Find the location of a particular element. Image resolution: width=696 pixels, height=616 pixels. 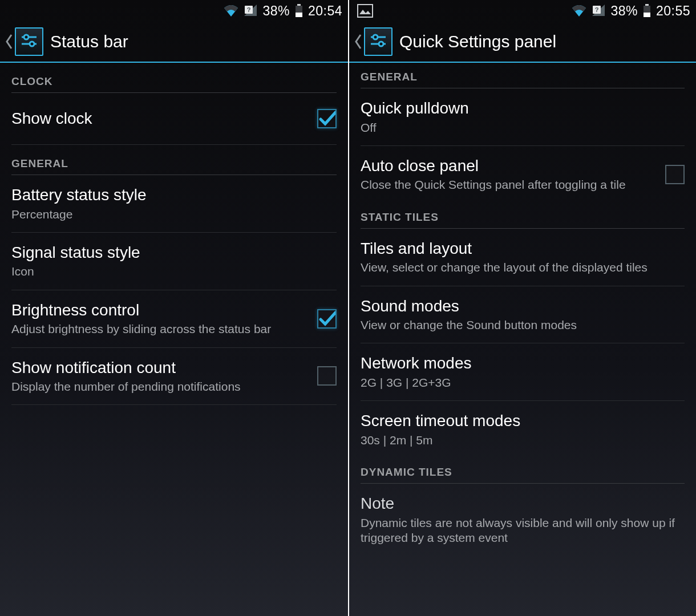

row-subtitle: Off is located at coordinates (519, 128).